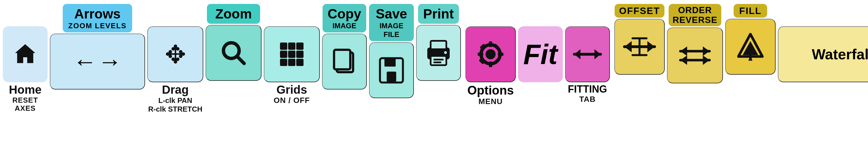  What do you see at coordinates (588, 54) in the screenshot?
I see `fitting-button` at bounding box center [588, 54].